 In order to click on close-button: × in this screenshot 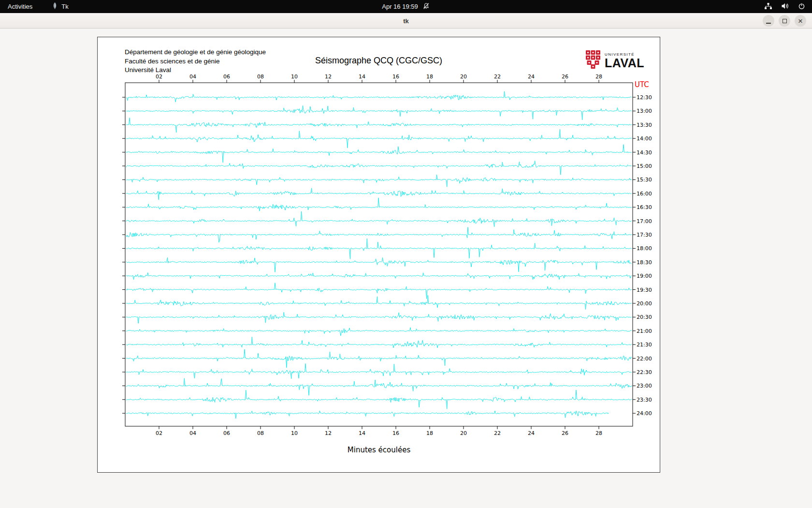, I will do `click(800, 21)`.